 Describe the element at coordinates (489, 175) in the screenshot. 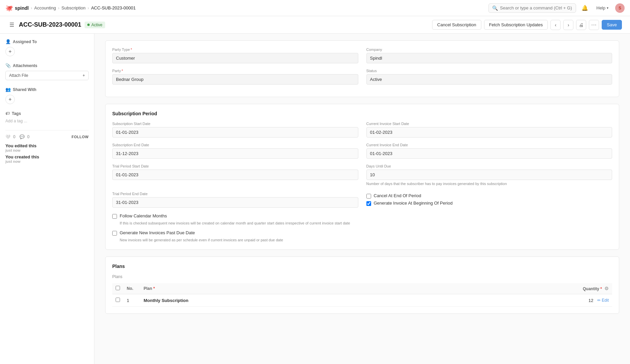

I see `days-until-due-group: Days Until Due Number of days that the s…` at that location.